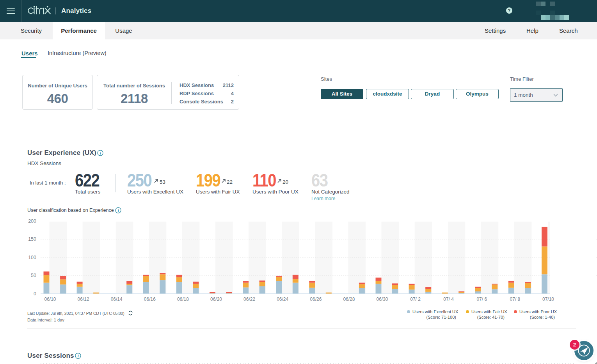  Describe the element at coordinates (34, 275) in the screenshot. I see `svg-text: 50` at that location.